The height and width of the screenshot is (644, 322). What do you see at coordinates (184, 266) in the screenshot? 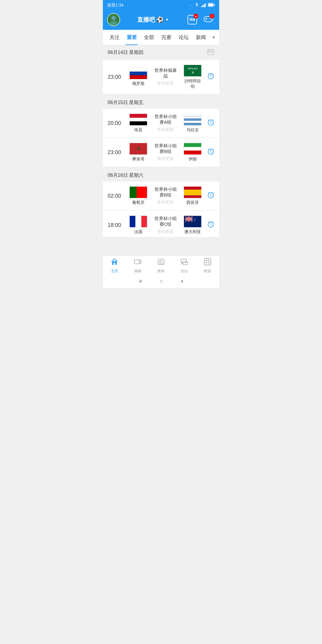
I see `bottom-nav-forum: 论坛` at bounding box center [184, 266].